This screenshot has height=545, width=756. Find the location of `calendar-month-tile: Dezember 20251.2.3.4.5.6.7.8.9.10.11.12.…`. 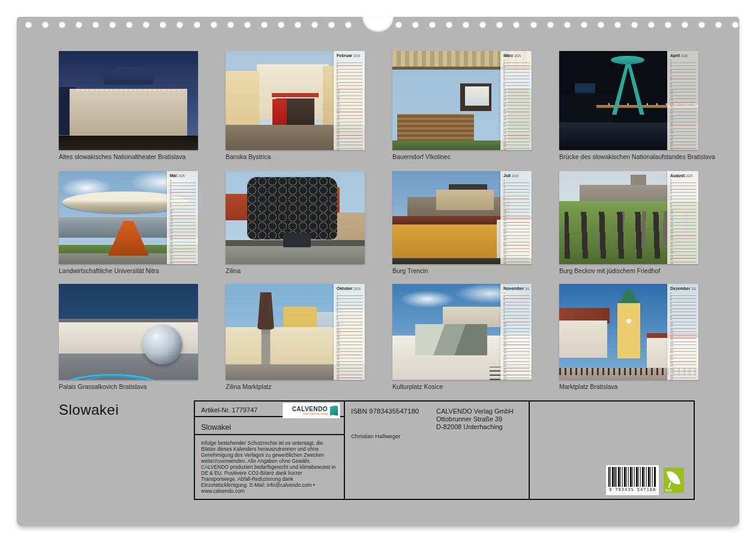

calendar-month-tile: Dezember 20251.2.3.4.5.6.7.8.9.10.11.12.… is located at coordinates (629, 337).